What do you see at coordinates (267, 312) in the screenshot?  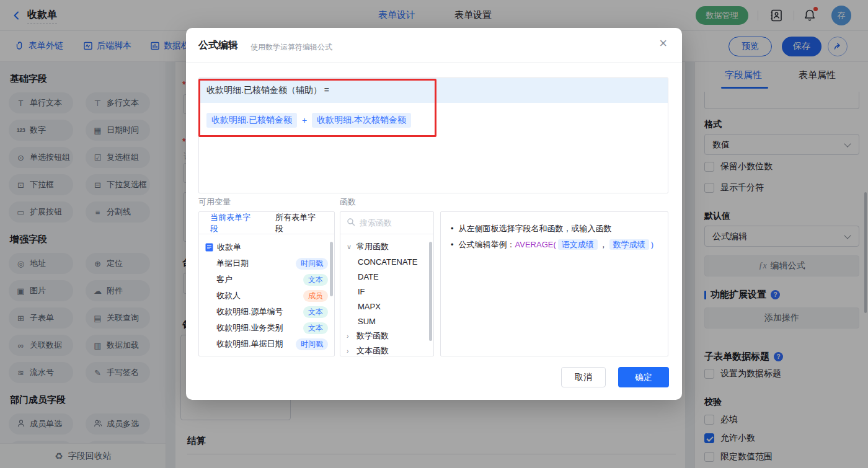 I see `variable-row: 收款明细.源单编号 文本` at bounding box center [267, 312].